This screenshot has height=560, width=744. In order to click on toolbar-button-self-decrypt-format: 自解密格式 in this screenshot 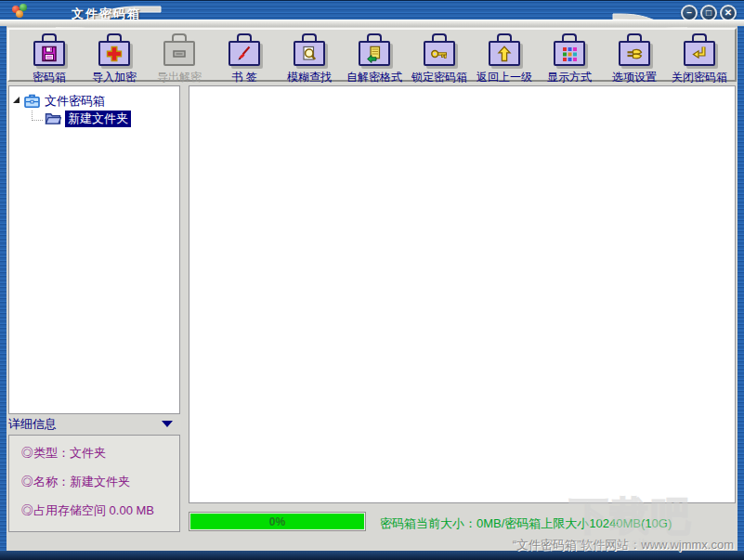, I will do `click(374, 59)`.